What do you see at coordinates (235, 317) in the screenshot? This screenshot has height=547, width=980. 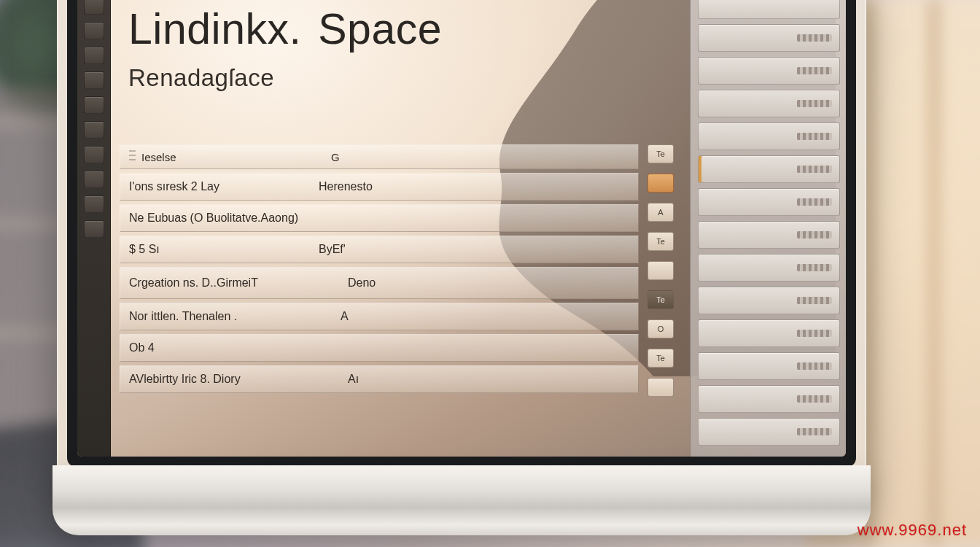 I see `row-col-a: Nor ittlen. Thenalen .` at bounding box center [235, 317].